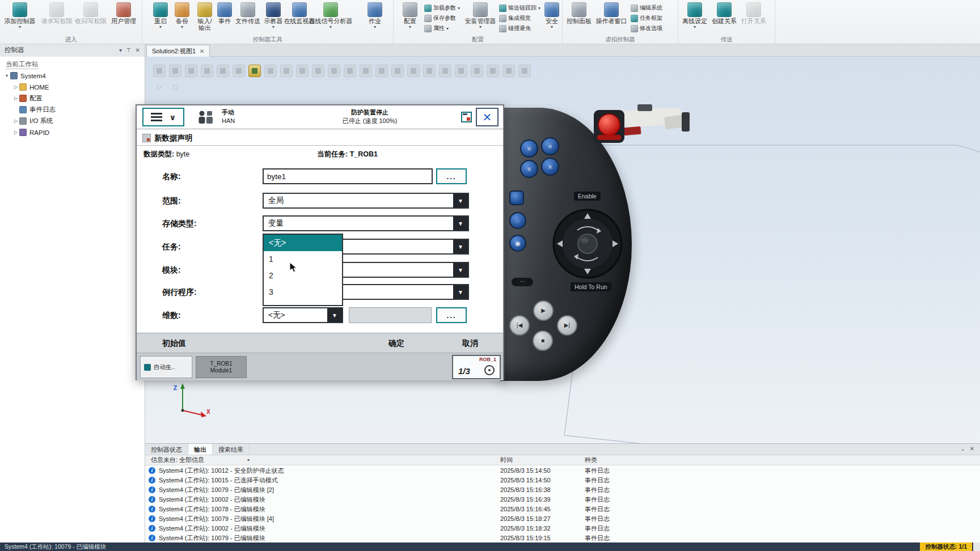 This screenshot has width=980, height=551. I want to click on scope-combo: 全局▼, so click(366, 201).